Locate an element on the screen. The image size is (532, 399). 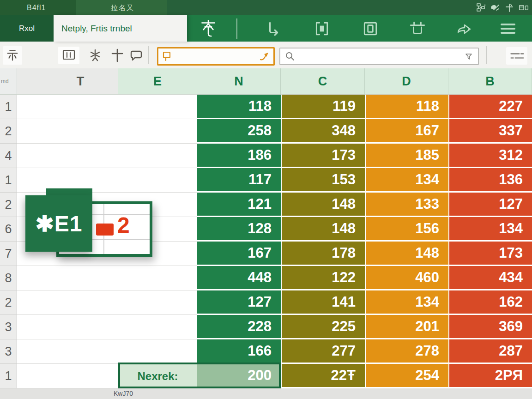
grid-cell: 121 is located at coordinates (239, 205).